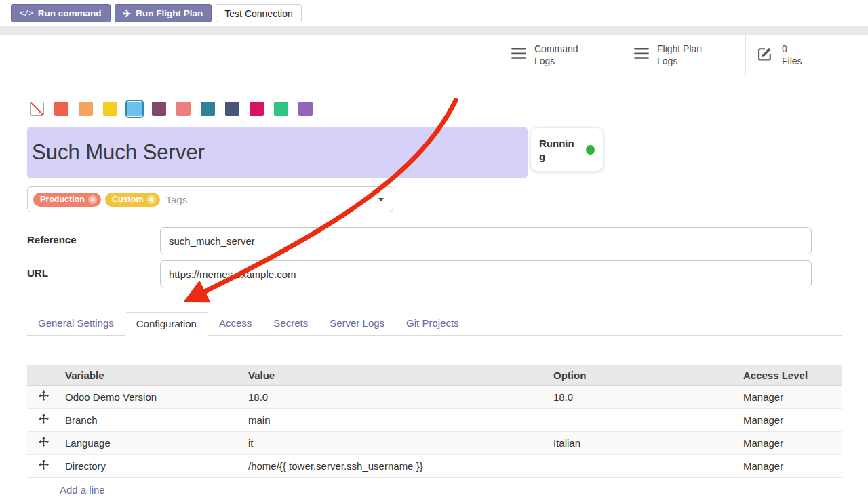  I want to click on command-logs-button: Command Logs, so click(561, 55).